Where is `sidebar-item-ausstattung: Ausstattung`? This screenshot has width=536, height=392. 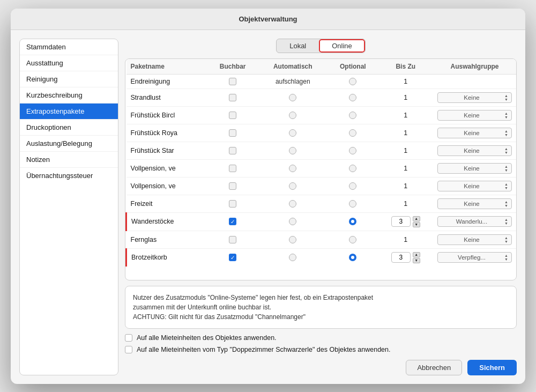 sidebar-item-ausstattung: Ausstattung is located at coordinates (69, 63).